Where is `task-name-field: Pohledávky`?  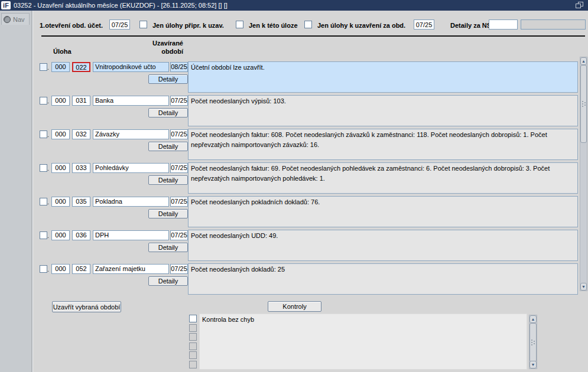
task-name-field: Pohledávky is located at coordinates (131, 168).